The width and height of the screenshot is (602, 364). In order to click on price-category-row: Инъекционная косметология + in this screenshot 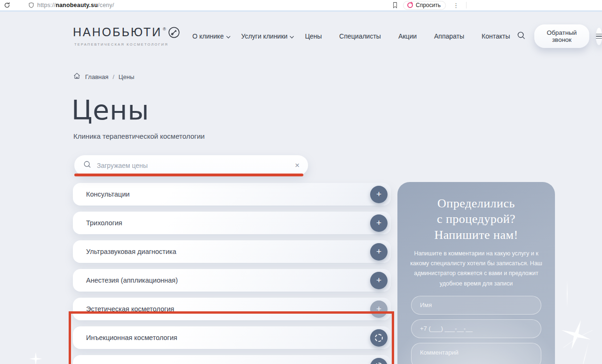, I will do `click(232, 338)`.